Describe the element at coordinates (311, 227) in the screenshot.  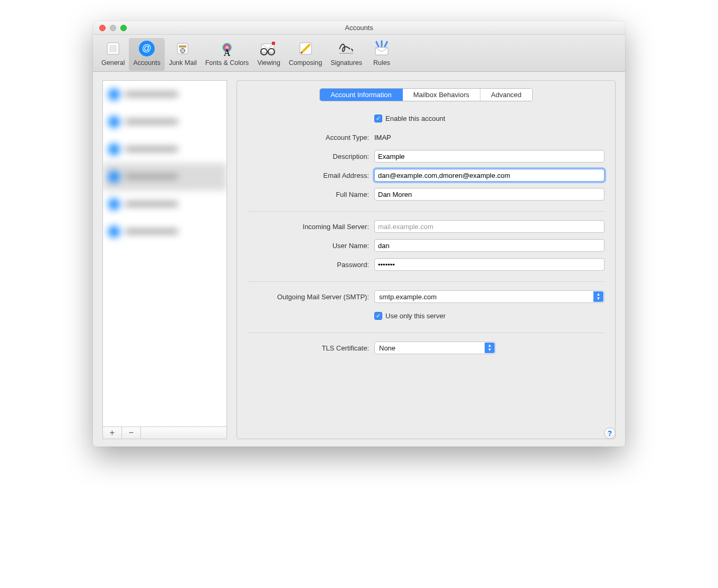
I see `incoming-label: Incoming Mail Server:` at that location.